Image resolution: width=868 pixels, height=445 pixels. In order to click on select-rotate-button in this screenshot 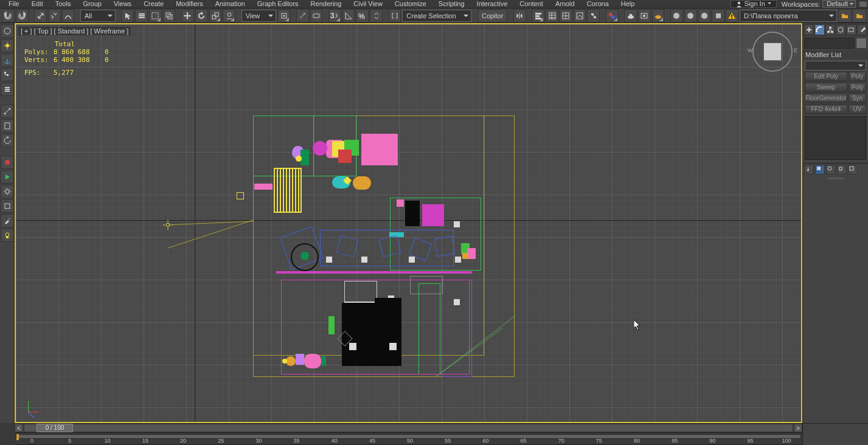, I will do `click(202, 16)`.